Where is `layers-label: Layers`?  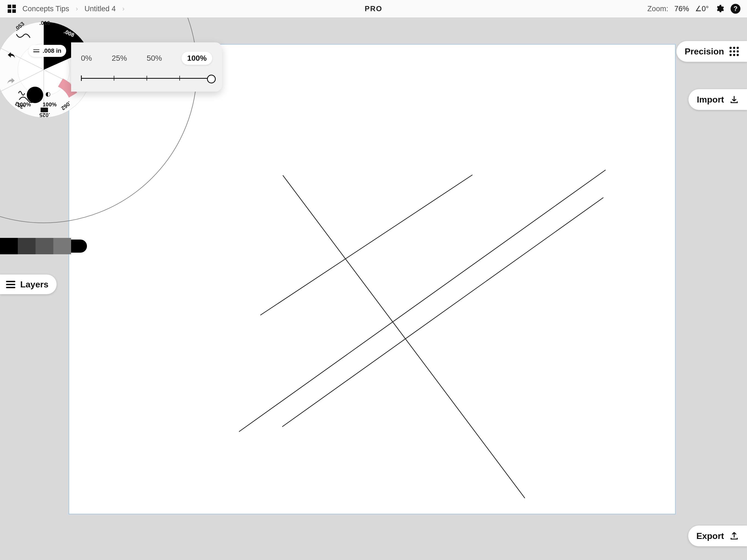
layers-label: Layers is located at coordinates (34, 284).